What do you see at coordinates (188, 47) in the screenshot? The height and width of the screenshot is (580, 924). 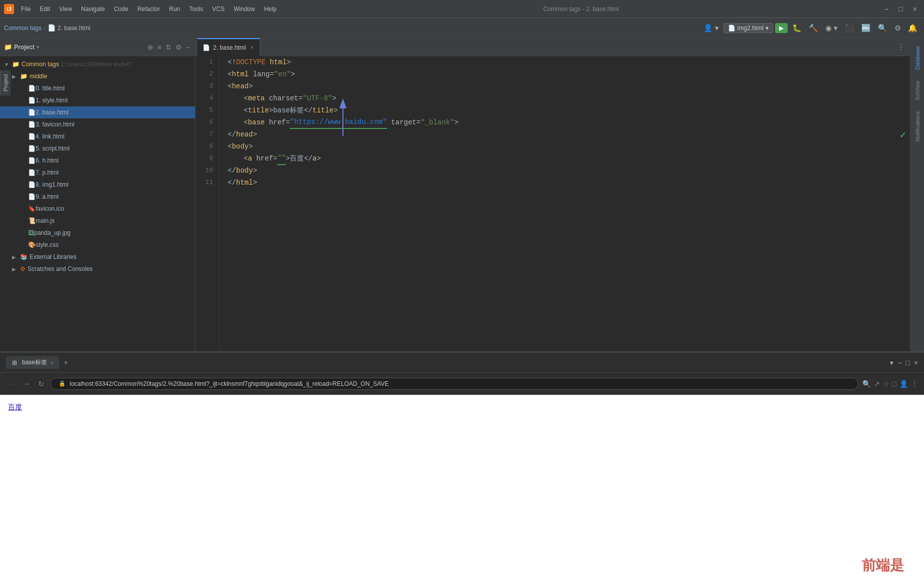 I see `sidebar-icon-minimize: −` at bounding box center [188, 47].